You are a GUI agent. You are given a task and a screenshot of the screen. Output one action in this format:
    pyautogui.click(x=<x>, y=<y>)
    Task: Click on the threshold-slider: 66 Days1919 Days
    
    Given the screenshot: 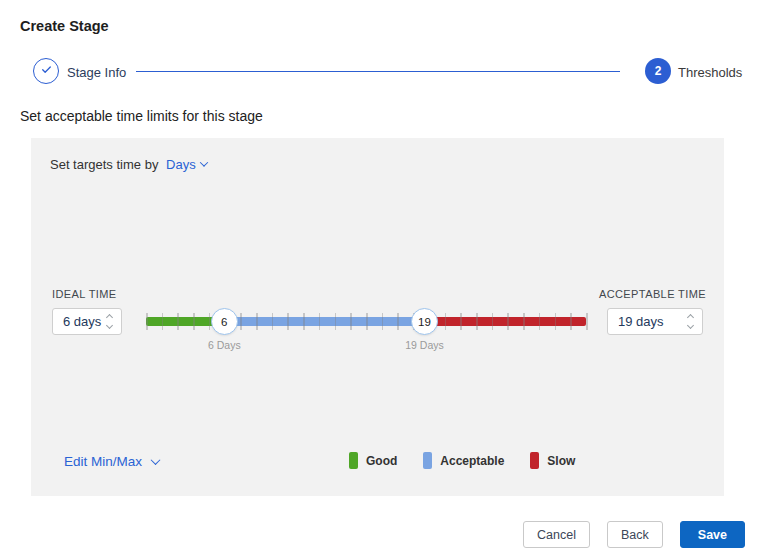 What is the action you would take?
    pyautogui.click(x=366, y=334)
    